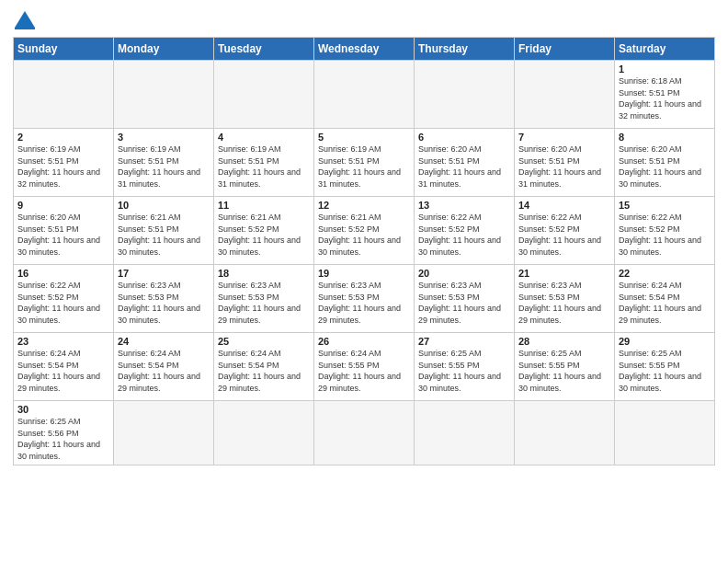  I want to click on calendar-cell: 19Sunrise: 6:23 AM Sunset: 5:53 PM Dayli…, so click(364, 299).